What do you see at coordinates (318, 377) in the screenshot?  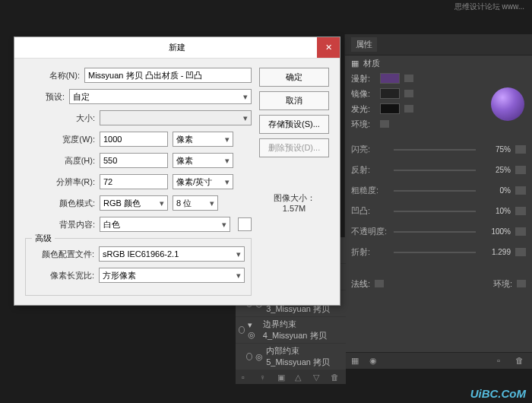 I see `down-icon: ▽` at bounding box center [318, 377].